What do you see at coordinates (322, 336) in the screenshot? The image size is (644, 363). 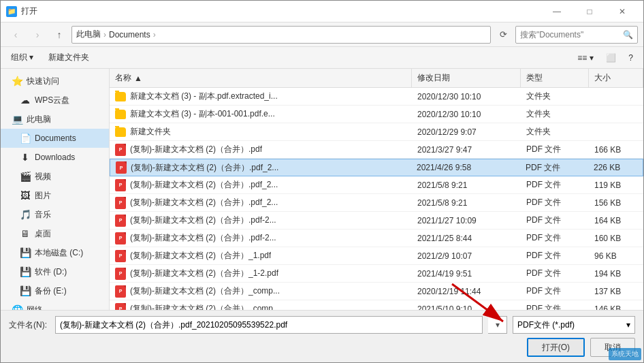 I see `bottom-bar: 文件名(N): ▾ PDF文件 (*.pdf) ▾ 打开(O) 取消` at bounding box center [322, 336].